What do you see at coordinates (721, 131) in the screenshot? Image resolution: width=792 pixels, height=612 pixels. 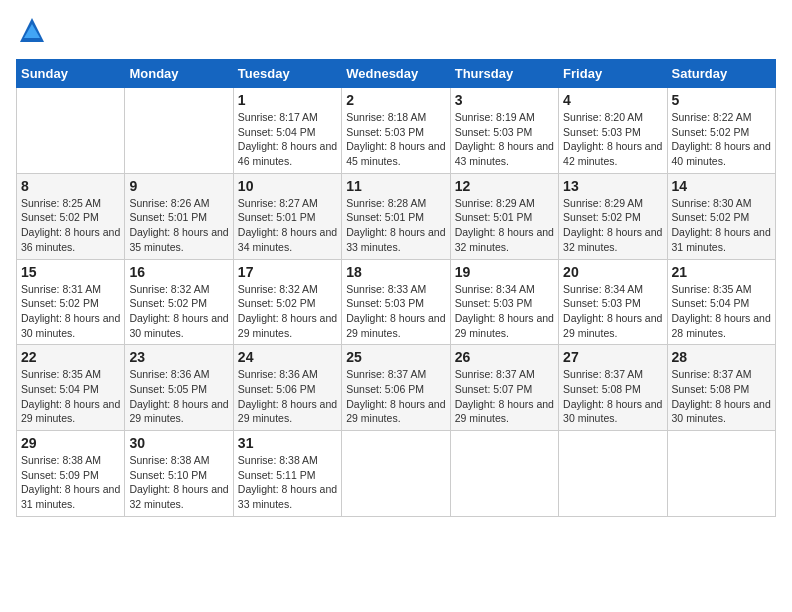 I see `calendar-cell: 5Sunrise: 8:22 AMSunset: 5:02 PMDaylight…` at bounding box center [721, 131].